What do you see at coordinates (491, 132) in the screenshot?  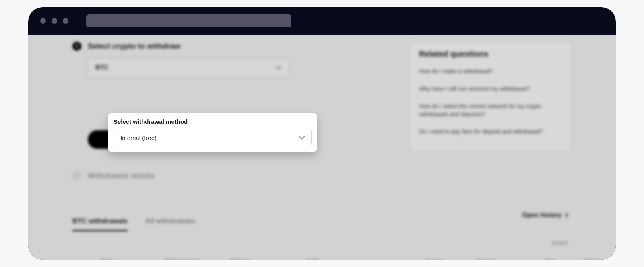 I see `faq-link: Do I need to pay fees for deposit and wi…` at bounding box center [491, 132].